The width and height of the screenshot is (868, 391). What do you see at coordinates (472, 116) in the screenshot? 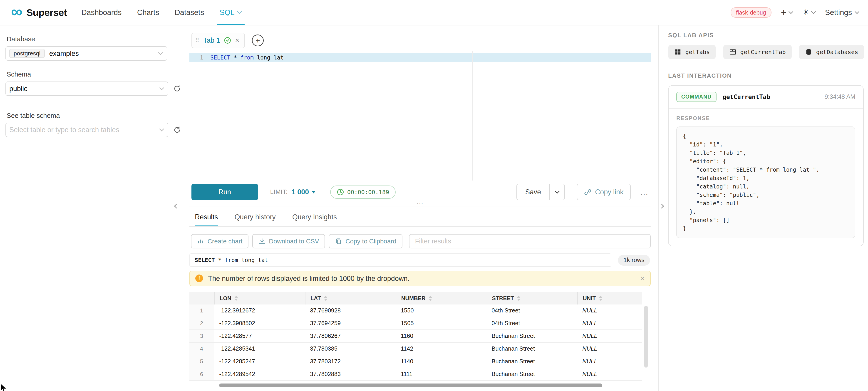
I see `print-margin-line` at bounding box center [472, 116].